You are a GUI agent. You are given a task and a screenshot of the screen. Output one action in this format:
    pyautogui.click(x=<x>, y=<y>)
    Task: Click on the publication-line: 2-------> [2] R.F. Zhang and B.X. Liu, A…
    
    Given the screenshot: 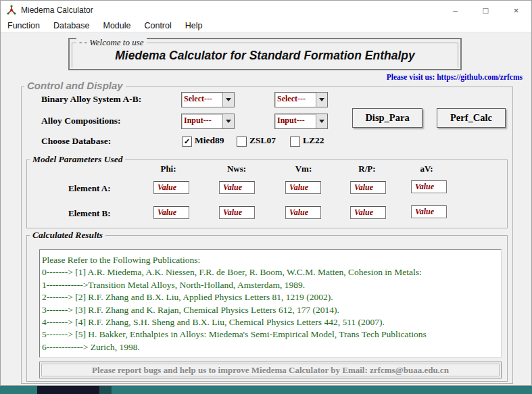 What is the action you would take?
    pyautogui.click(x=272, y=297)
    